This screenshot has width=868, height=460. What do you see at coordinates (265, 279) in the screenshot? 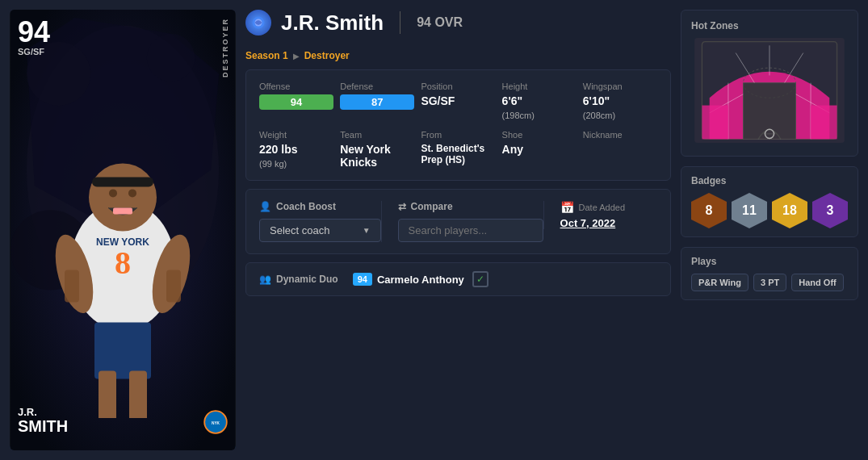
I see `duo-icon: 👥` at bounding box center [265, 279].